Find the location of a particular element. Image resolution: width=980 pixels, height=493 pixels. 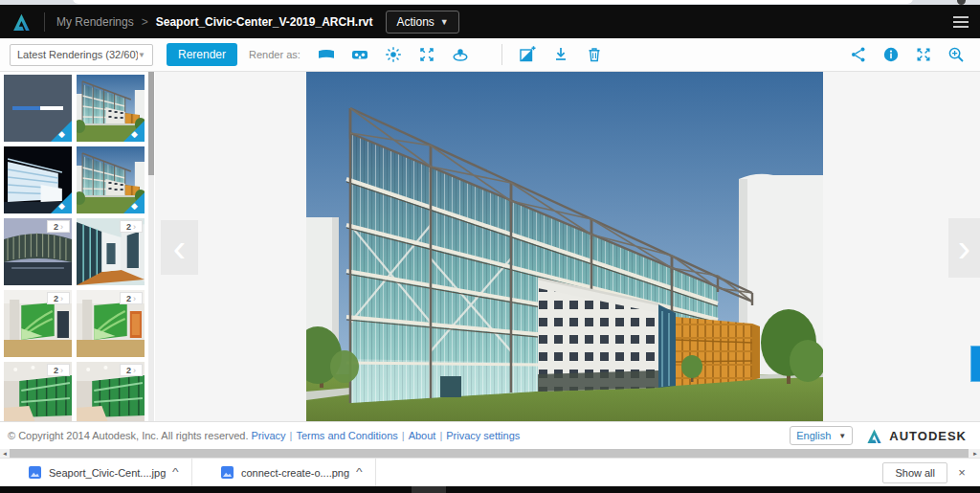

sidebar-scrollbar-thumb is located at coordinates (151, 123).